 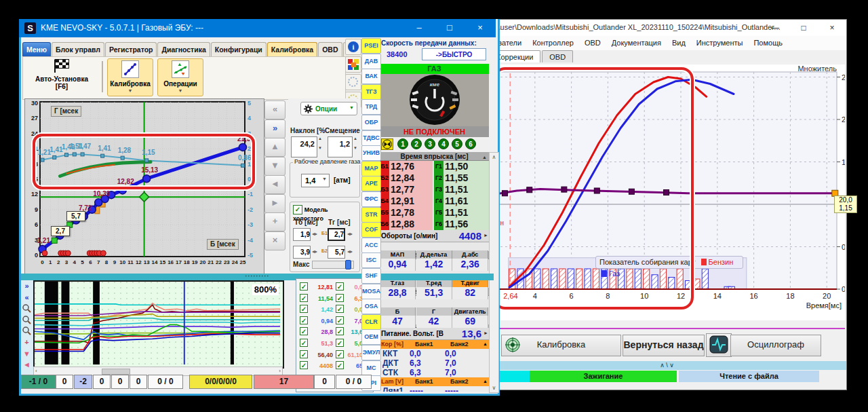 I want to click on add-icon: +, so click(x=27, y=342).